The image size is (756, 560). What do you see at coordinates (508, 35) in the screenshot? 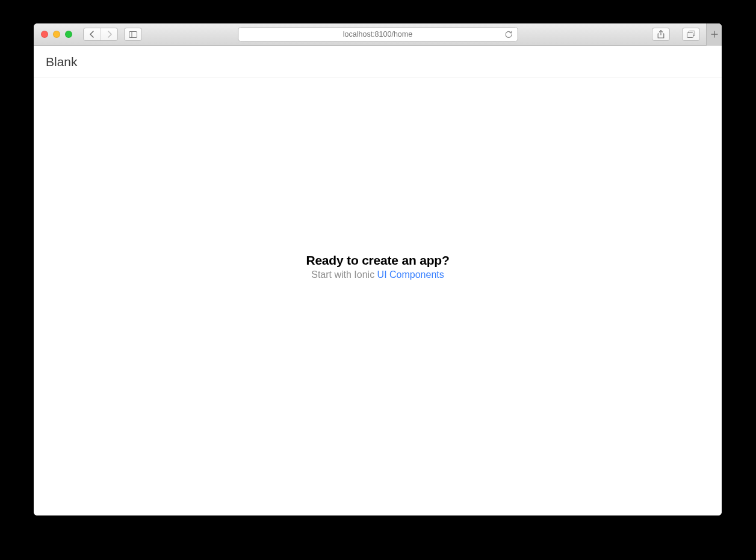
I see `reload-icon` at bounding box center [508, 35].